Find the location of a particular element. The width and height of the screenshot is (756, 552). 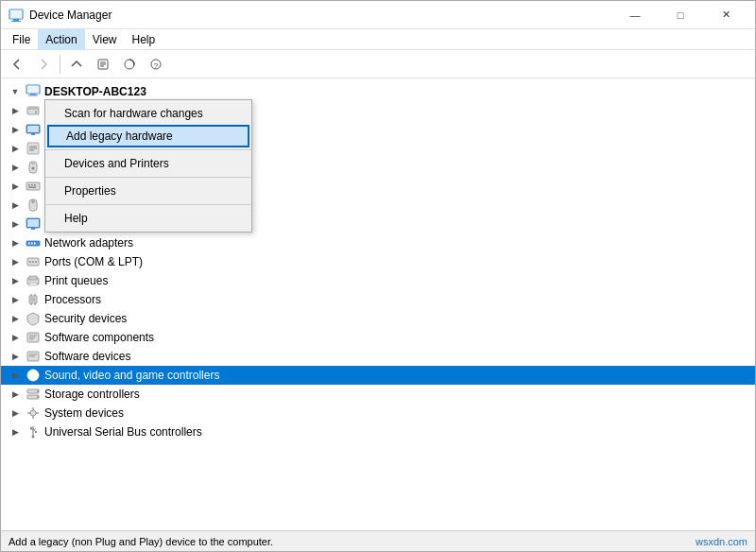

scan-button is located at coordinates (129, 64).